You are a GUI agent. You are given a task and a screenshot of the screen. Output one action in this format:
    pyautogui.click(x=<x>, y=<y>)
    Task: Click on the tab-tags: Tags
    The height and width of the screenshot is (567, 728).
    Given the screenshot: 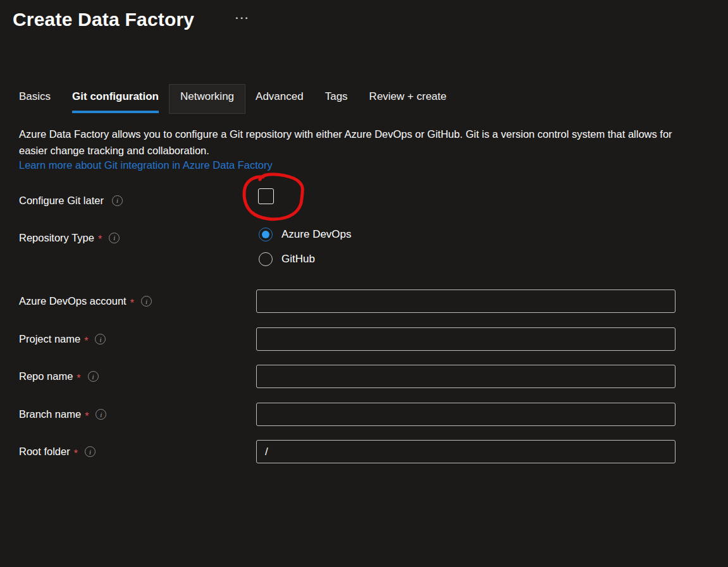 What is the action you would take?
    pyautogui.click(x=336, y=99)
    